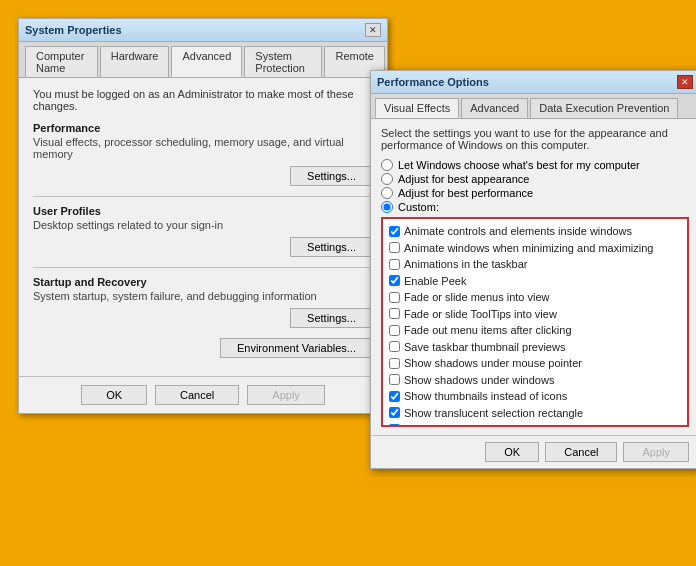 The height and width of the screenshot is (566, 696). Describe the element at coordinates (685, 82) in the screenshot. I see `perf-close-button: ✕` at that location.